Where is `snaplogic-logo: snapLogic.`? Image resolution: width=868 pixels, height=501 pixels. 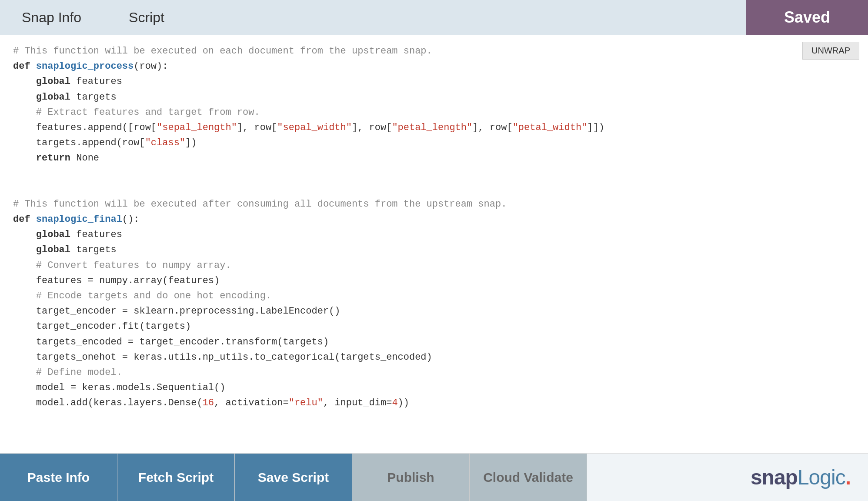 snaplogic-logo: snapLogic. is located at coordinates (801, 478).